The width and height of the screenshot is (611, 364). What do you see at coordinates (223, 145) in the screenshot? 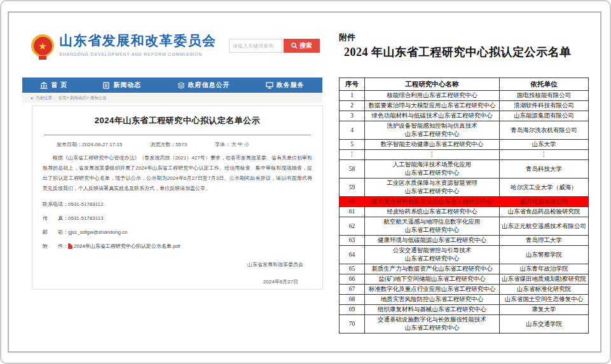
I see `font-size-label: 字体：` at bounding box center [223, 145].